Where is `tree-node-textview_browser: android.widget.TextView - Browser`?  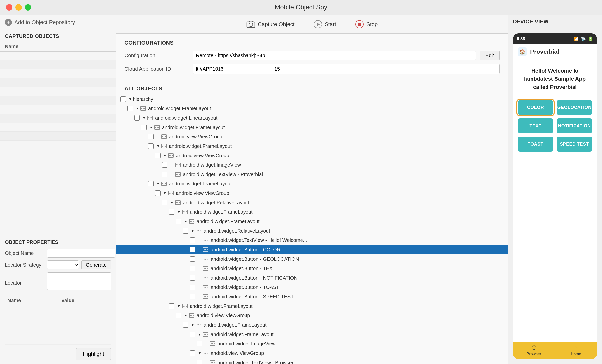 tree-node-textview_browser: android.widget.TextView - Browser is located at coordinates (312, 361).